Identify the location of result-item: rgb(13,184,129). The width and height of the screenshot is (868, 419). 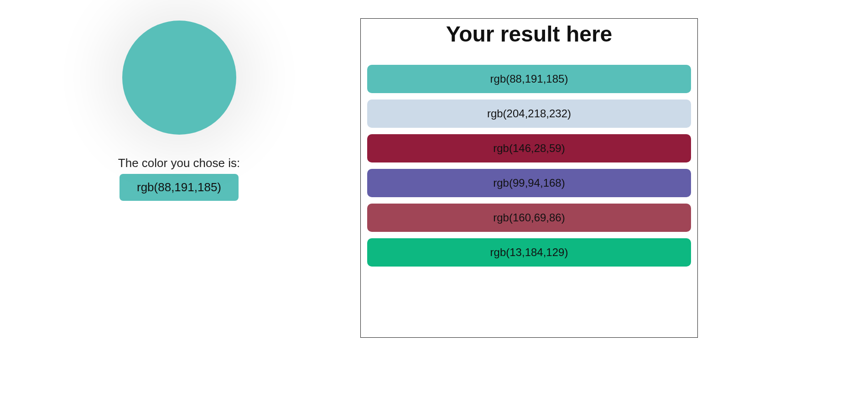
(529, 252).